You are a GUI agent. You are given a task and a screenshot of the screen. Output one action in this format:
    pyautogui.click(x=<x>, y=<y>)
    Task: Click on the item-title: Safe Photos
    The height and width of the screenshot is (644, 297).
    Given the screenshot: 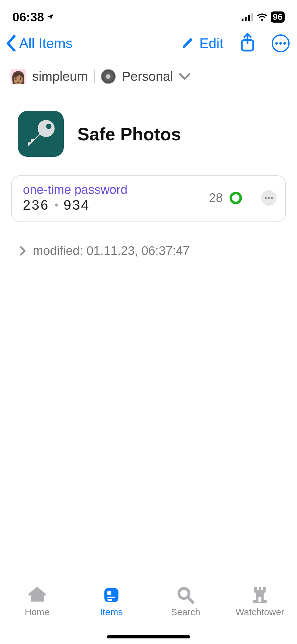 What is the action you would take?
    pyautogui.click(x=129, y=134)
    